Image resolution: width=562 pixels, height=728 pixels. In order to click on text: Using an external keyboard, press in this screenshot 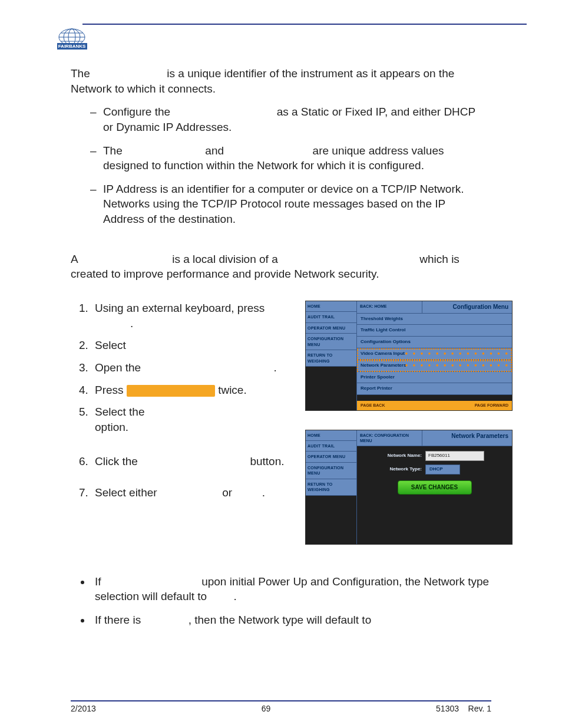, I will do `click(180, 308)`.